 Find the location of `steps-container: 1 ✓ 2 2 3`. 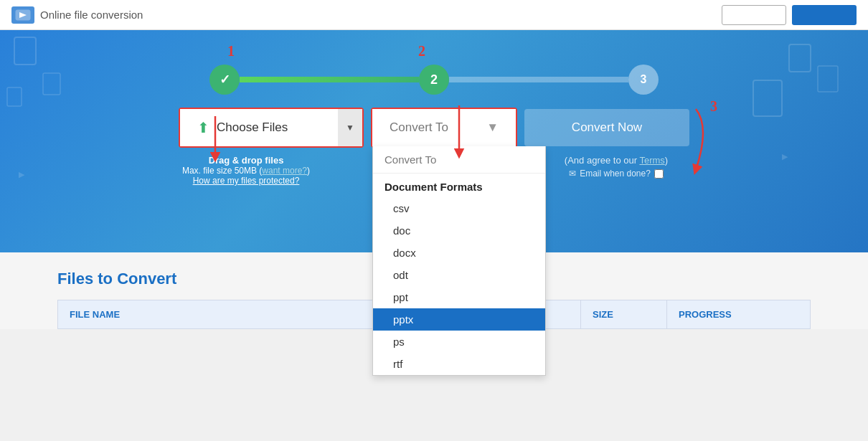

steps-container: 1 ✓ 2 2 3 is located at coordinates (434, 69).